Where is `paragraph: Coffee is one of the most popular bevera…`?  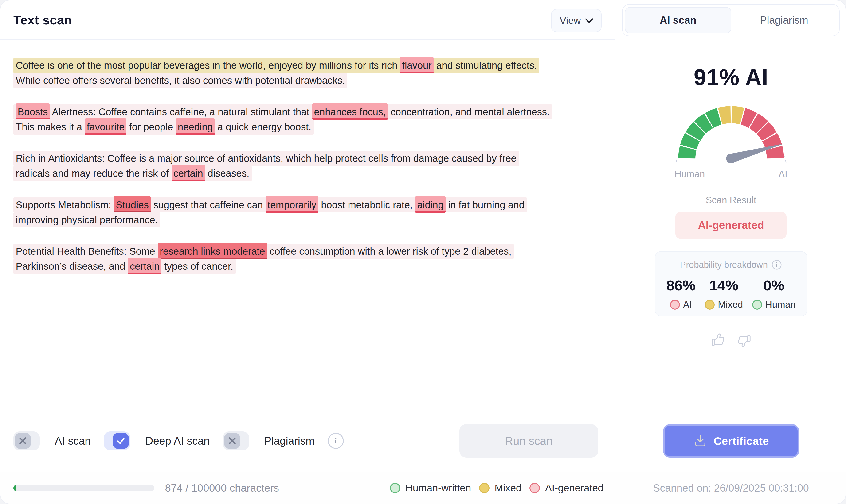
paragraph: Coffee is one of the most popular bevera… is located at coordinates (310, 73).